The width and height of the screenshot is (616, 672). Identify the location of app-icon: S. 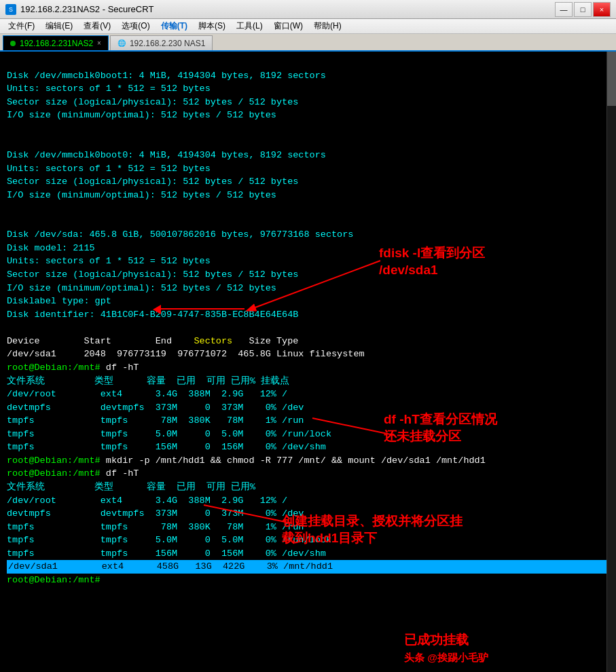
(11, 10).